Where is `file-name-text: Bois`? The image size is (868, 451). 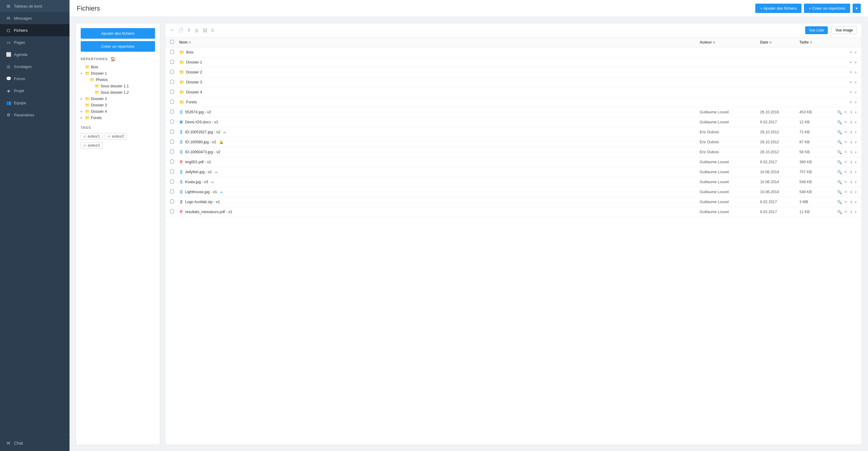
file-name-text: Bois is located at coordinates (190, 52).